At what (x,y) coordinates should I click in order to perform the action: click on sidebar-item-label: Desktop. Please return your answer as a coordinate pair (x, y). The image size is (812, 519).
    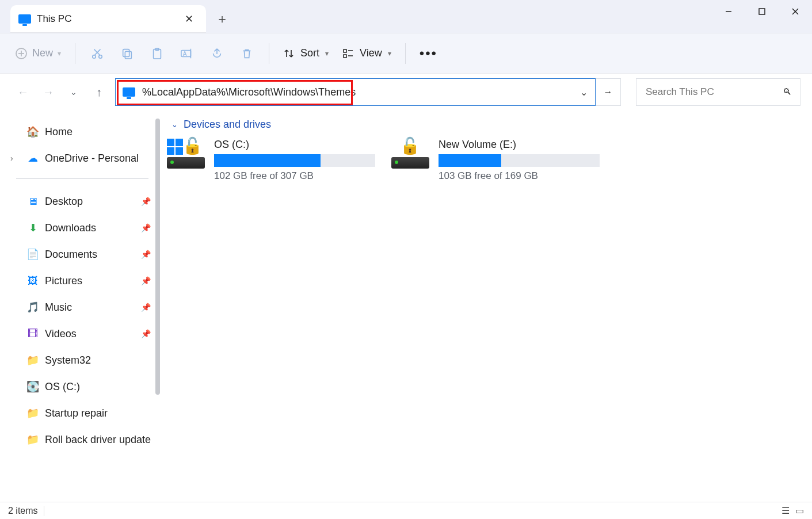
    Looking at the image, I should click on (64, 201).